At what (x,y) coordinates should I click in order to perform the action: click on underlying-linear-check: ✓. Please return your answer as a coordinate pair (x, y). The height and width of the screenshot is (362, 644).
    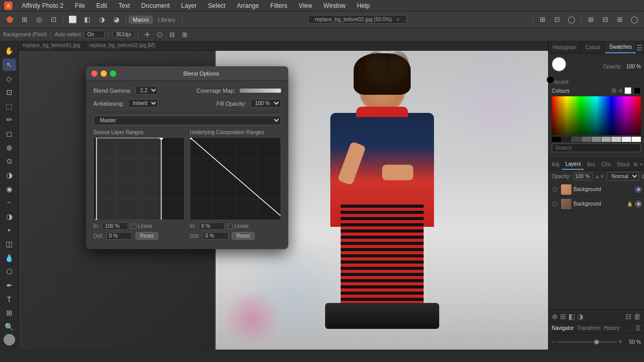
    Looking at the image, I should click on (230, 226).